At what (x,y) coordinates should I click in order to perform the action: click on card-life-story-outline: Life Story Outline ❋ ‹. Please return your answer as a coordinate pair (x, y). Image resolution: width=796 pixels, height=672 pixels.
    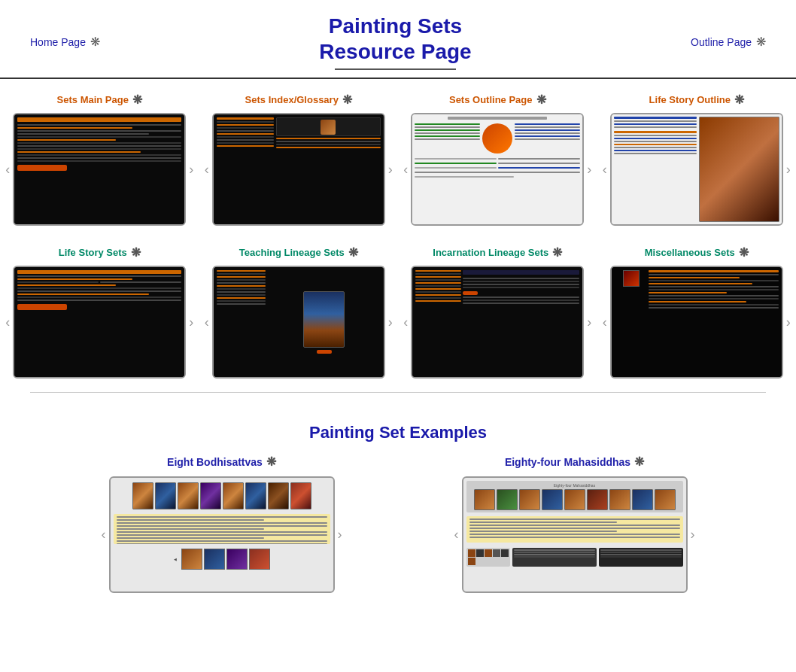
    Looking at the image, I should click on (697, 160).